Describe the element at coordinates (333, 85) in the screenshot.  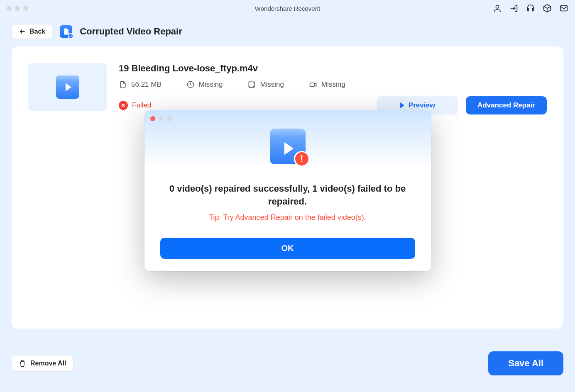
I see `file-meta-row: 56.21 MB Missing Missing Missing` at that location.